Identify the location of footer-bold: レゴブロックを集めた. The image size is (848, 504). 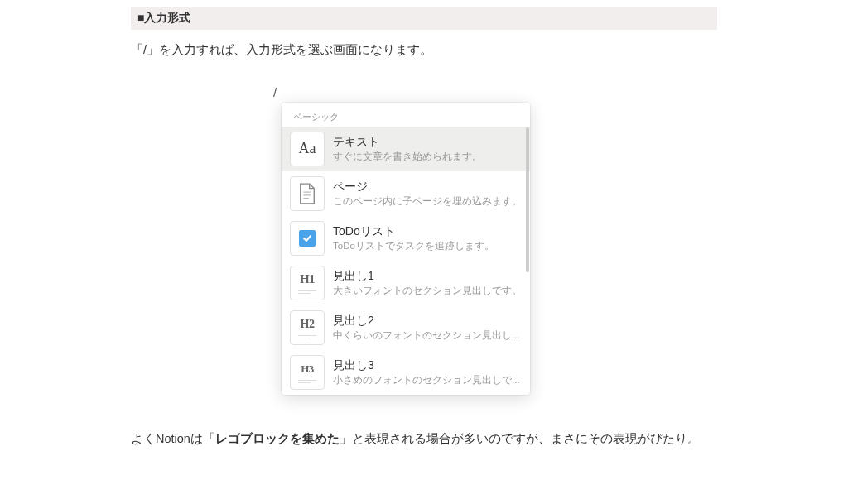
(277, 439).